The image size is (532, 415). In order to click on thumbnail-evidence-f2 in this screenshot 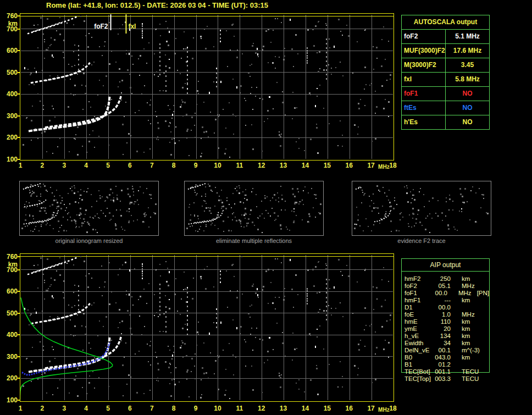, I will do `click(422, 208)`.